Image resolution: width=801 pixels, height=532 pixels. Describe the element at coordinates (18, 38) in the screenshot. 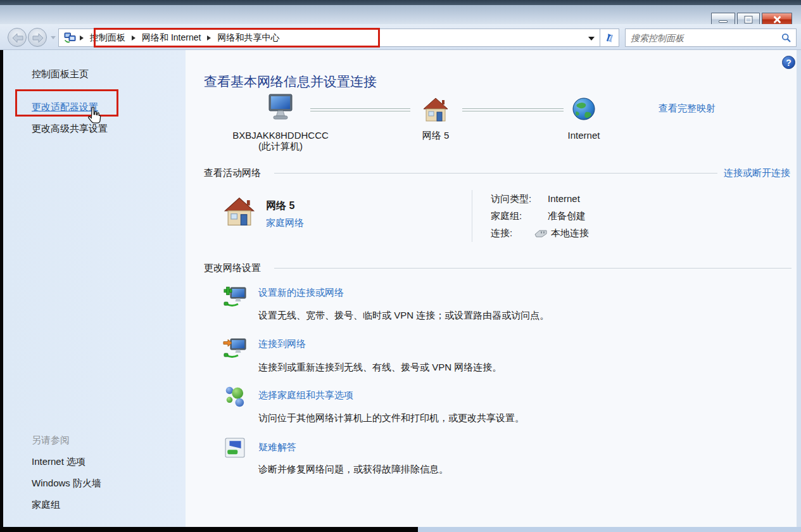

I see `back-arrow-icon` at that location.